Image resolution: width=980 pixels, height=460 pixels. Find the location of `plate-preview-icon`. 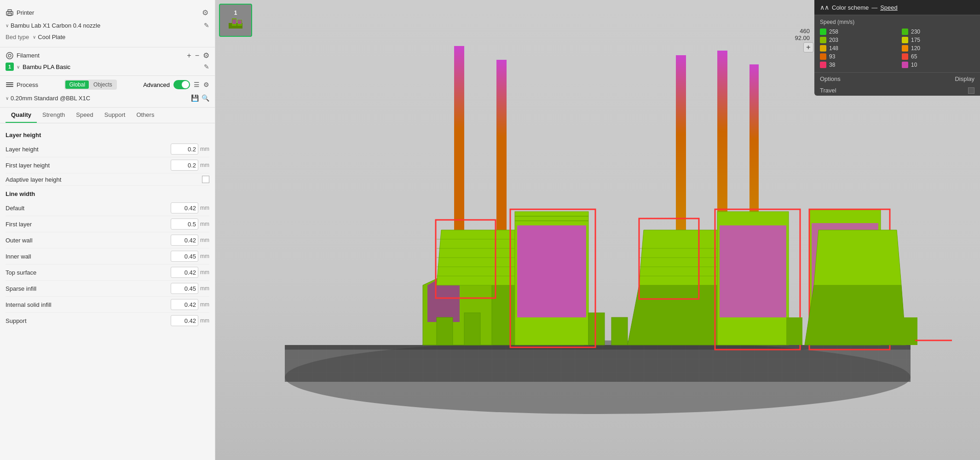

plate-preview-icon is located at coordinates (236, 23).